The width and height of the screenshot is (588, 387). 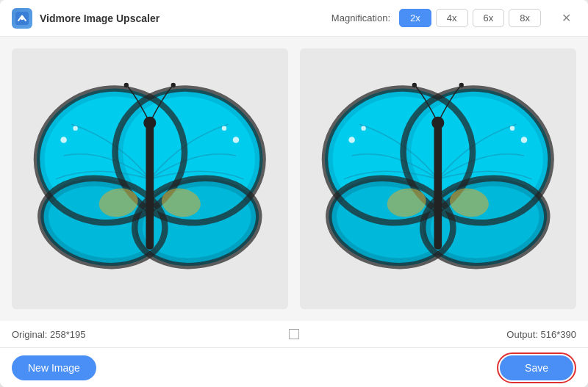 What do you see at coordinates (566, 18) in the screenshot?
I see `close-button: ✕` at bounding box center [566, 18].